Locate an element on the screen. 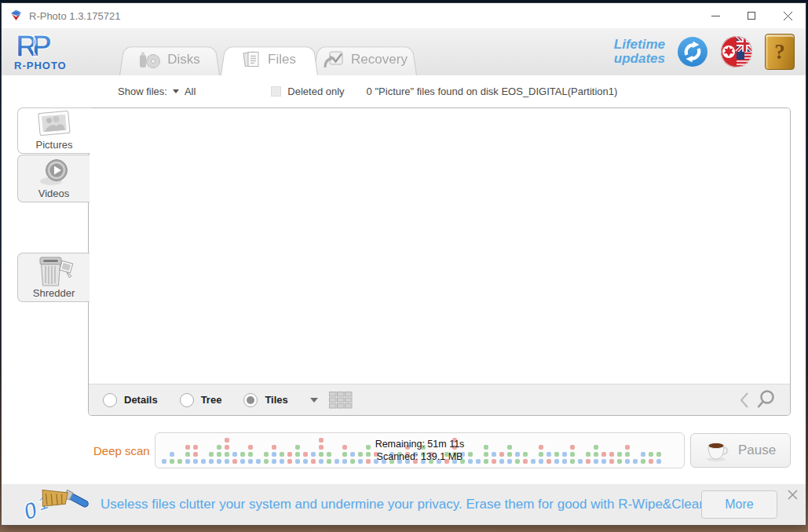 The image size is (808, 532). view-option-label: Details is located at coordinates (141, 400).